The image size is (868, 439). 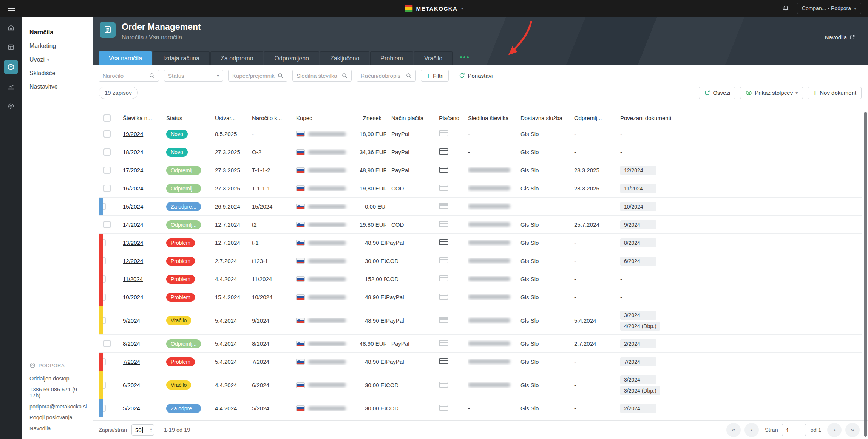 I want to click on rail-modules-icon, so click(x=11, y=47).